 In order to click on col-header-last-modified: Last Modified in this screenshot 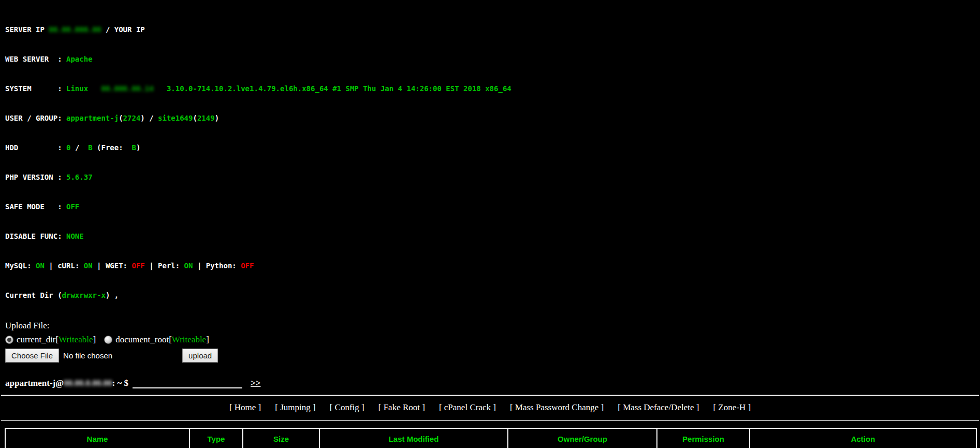, I will do `click(414, 438)`.